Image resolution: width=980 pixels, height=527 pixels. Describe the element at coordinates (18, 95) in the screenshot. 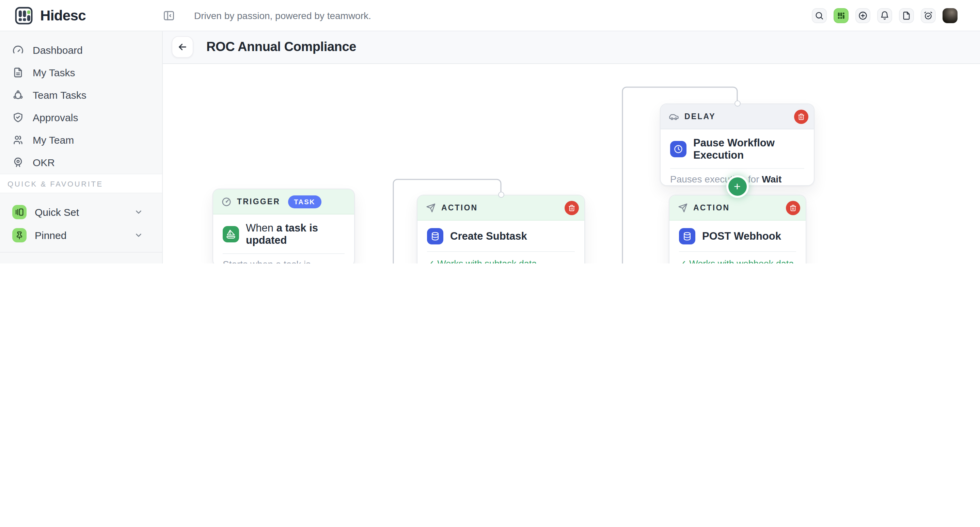

I see `team-cycle-icon` at that location.